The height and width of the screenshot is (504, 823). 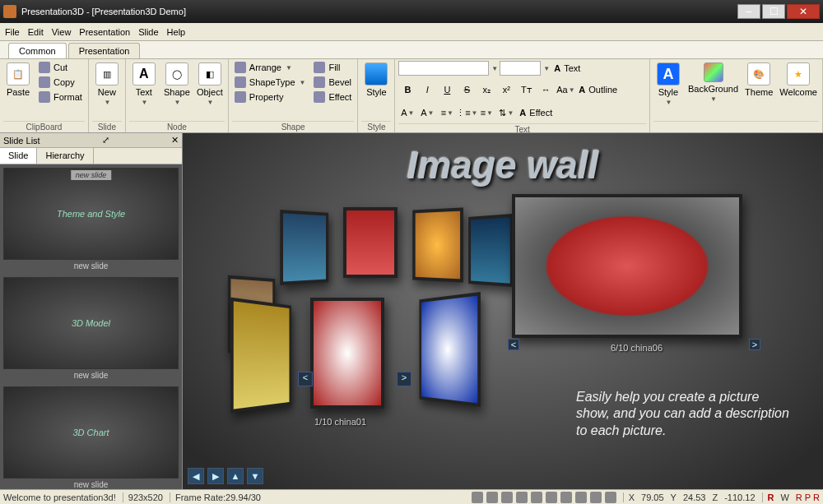 What do you see at coordinates (18, 156) in the screenshot?
I see `slide-tab: Slide` at bounding box center [18, 156].